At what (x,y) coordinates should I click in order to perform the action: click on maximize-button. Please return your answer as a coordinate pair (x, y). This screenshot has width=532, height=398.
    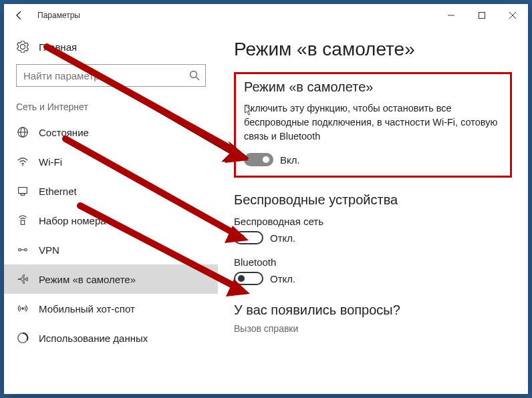
    Looking at the image, I should click on (482, 15).